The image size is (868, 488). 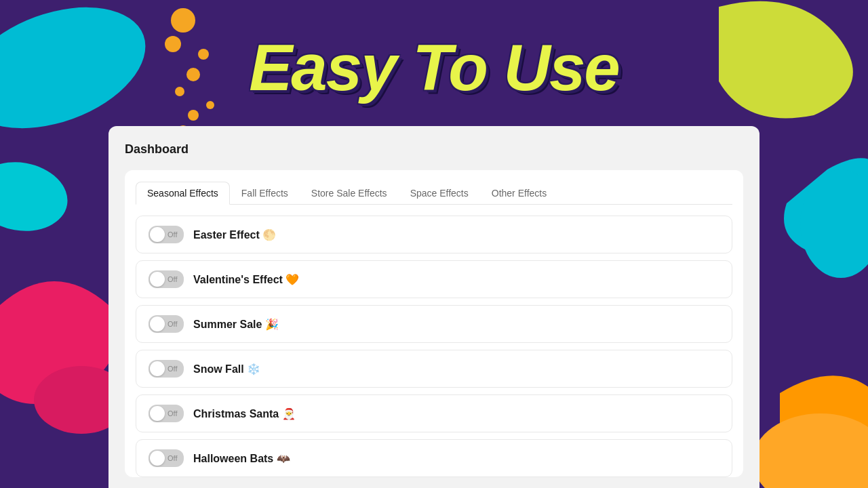 I want to click on toggle-knob-christmas, so click(x=157, y=413).